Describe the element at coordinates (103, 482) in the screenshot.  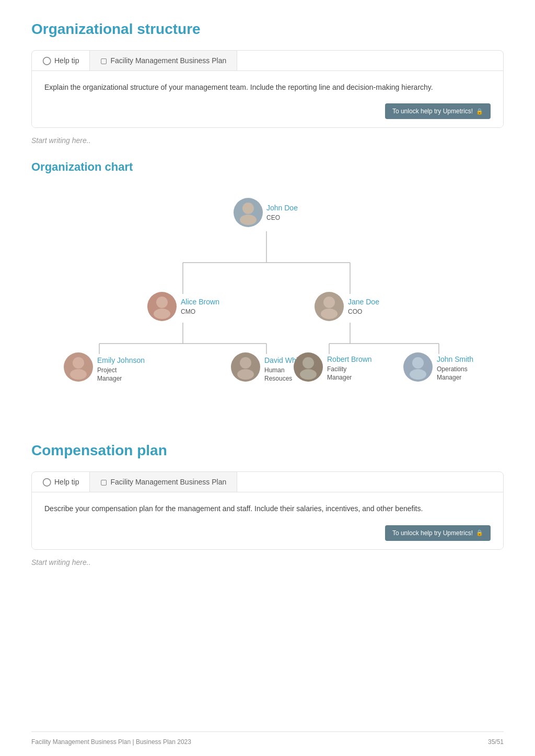
I see `comp-doc-icon: ▢` at that location.